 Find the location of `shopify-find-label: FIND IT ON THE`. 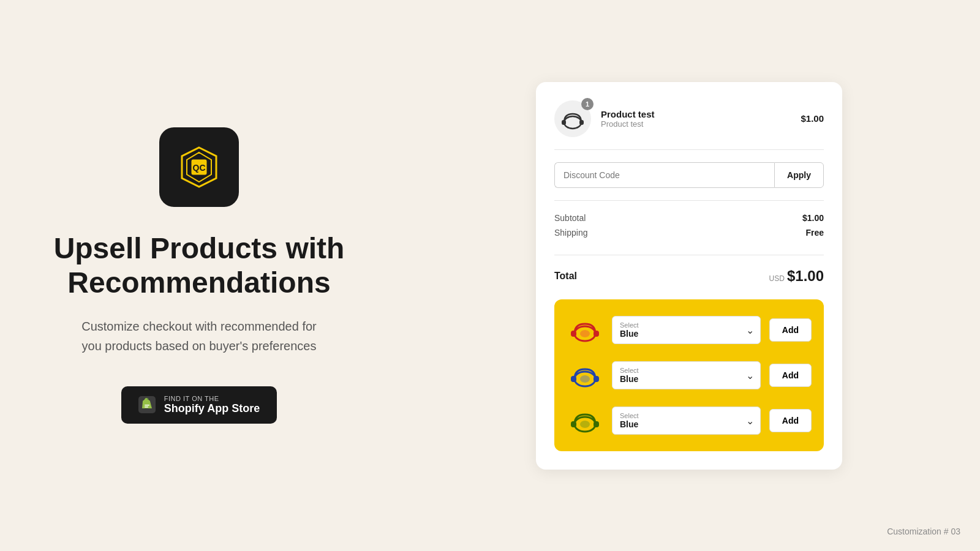

shopify-find-label: FIND IT ON THE is located at coordinates (192, 399).